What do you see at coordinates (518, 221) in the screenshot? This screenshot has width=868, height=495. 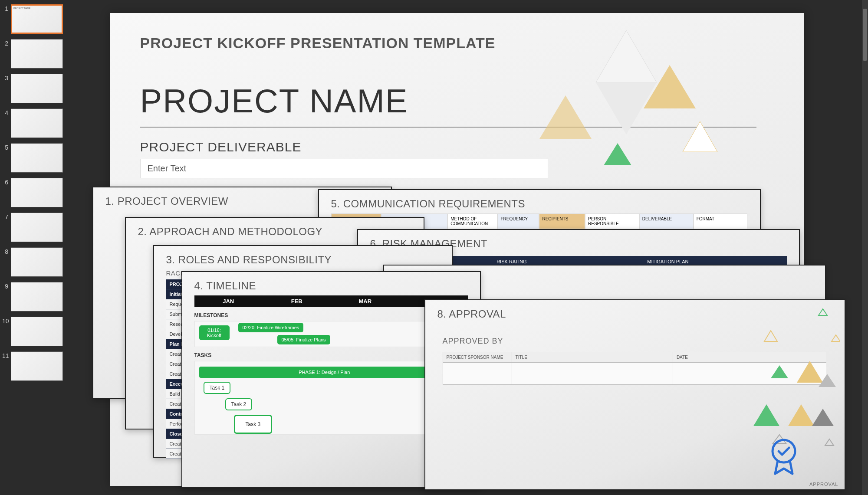 I see `col-header: FREQUENCY` at bounding box center [518, 221].